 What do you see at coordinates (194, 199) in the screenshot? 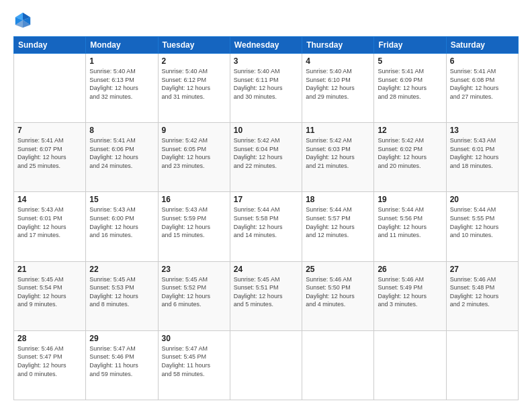
I see `day-number: 16` at bounding box center [194, 199].